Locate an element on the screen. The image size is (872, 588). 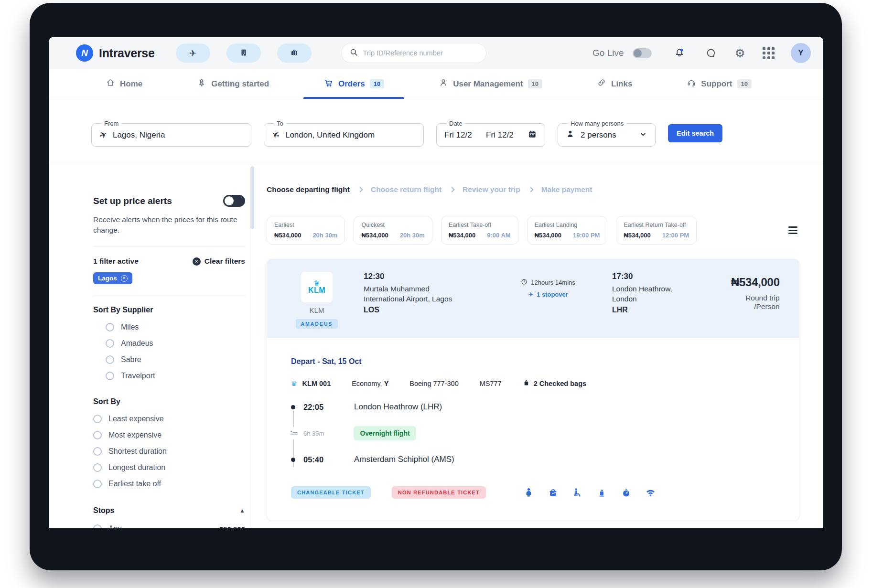
hotels-mode-button is located at coordinates (244, 53).